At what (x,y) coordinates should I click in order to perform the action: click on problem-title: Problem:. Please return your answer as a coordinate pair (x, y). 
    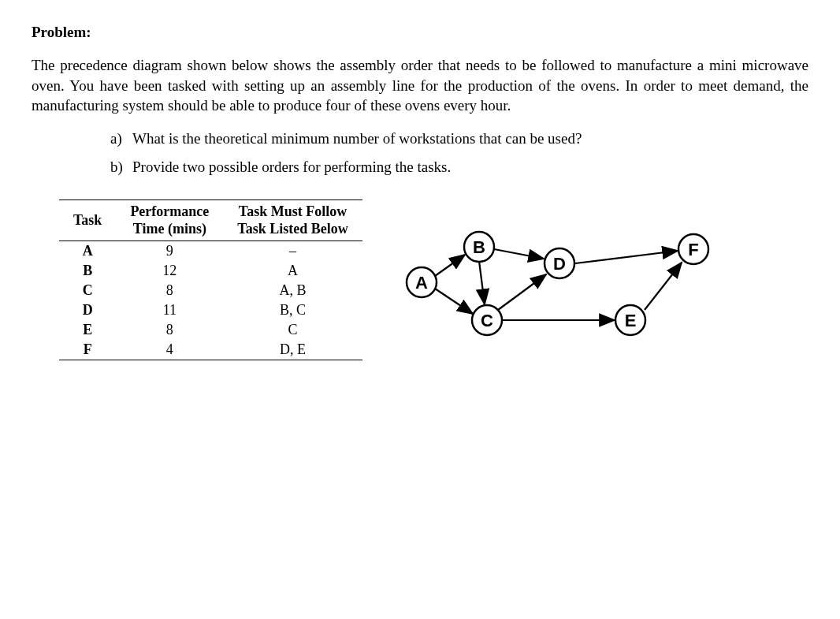
    Looking at the image, I should click on (420, 32).